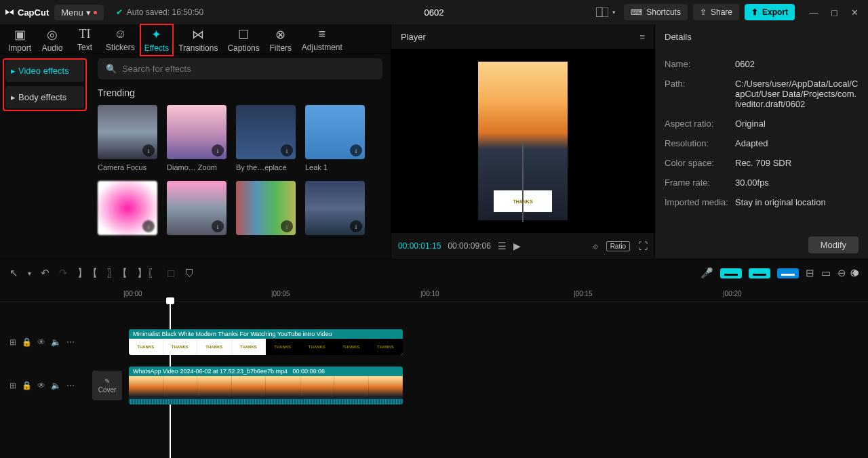 This screenshot has height=458, width=868. I want to click on tab-captions: ☐ Captions, so click(243, 40).